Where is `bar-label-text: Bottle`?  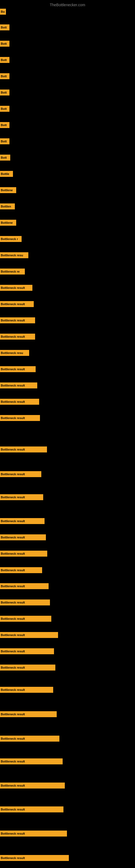 bar-label-text: Bottle is located at coordinates (5, 174).